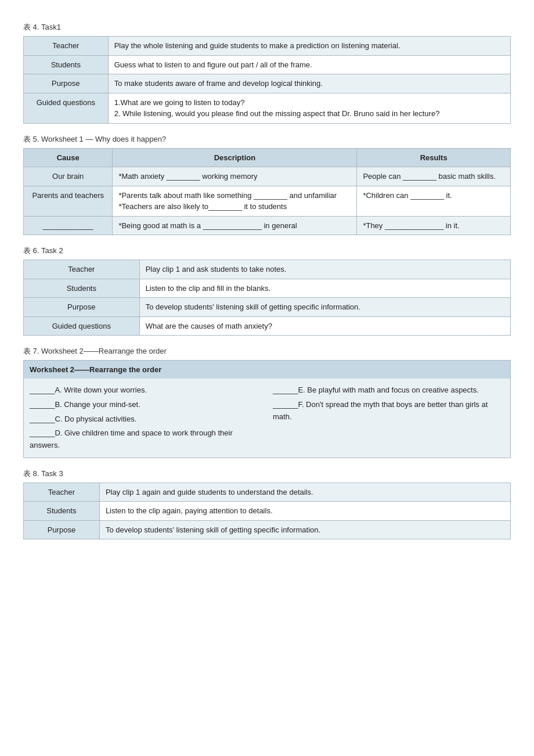 The image size is (534, 756). I want to click on table5-description: *Parents talk about math like something …, so click(234, 201).